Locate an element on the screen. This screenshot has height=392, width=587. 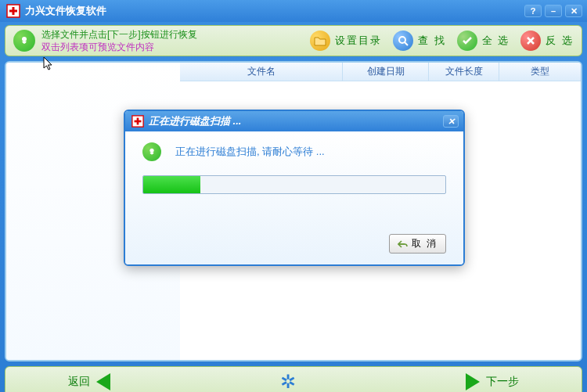
col-date: 创建日期 is located at coordinates (386, 72).